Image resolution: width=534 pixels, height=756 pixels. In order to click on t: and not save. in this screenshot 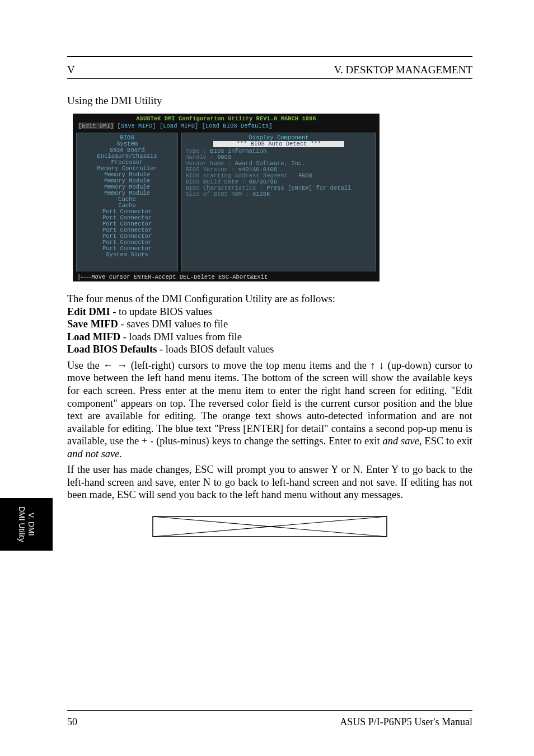, I will do `click(95, 454)`.